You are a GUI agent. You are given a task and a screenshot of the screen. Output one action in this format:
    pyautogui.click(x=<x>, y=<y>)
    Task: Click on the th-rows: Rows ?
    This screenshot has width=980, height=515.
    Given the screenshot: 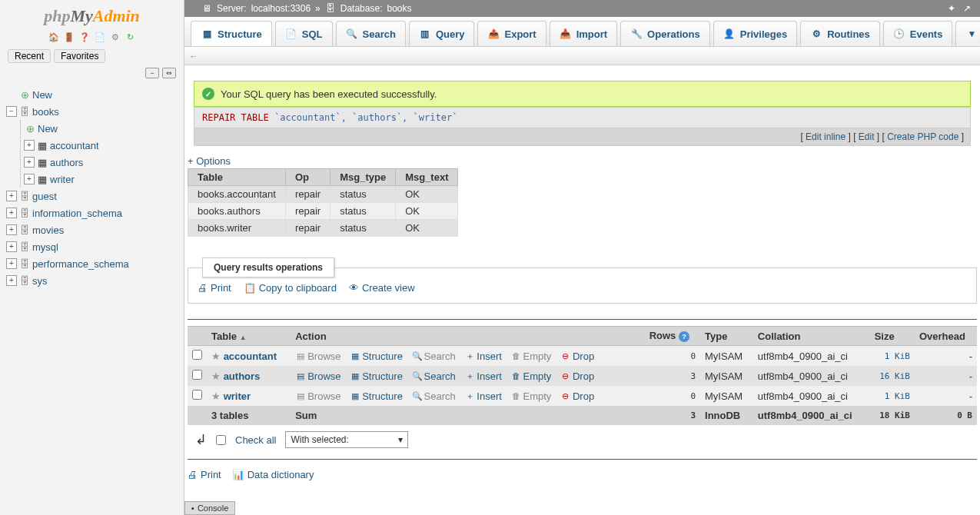 What is the action you would take?
    pyautogui.click(x=673, y=337)
    